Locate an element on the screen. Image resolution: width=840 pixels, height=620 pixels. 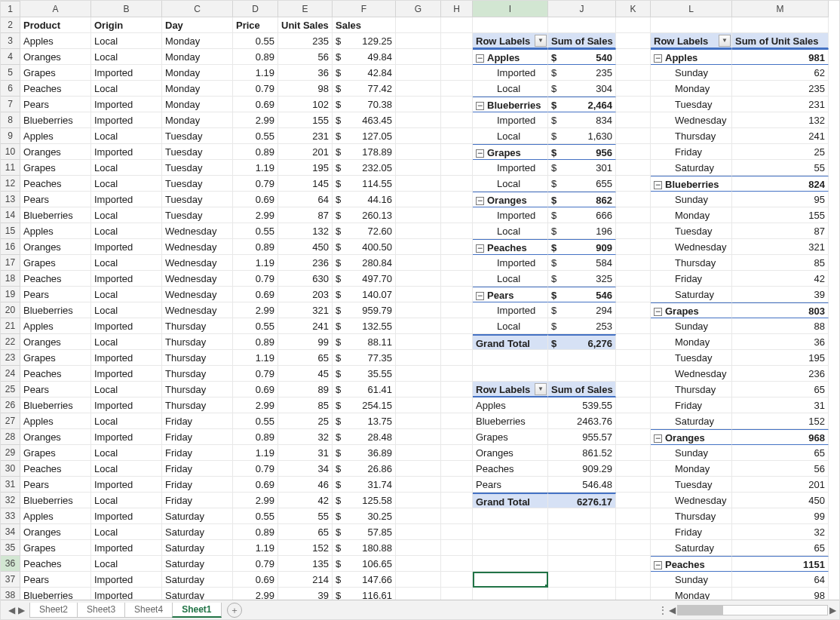
cell-G29 is located at coordinates (418, 469).